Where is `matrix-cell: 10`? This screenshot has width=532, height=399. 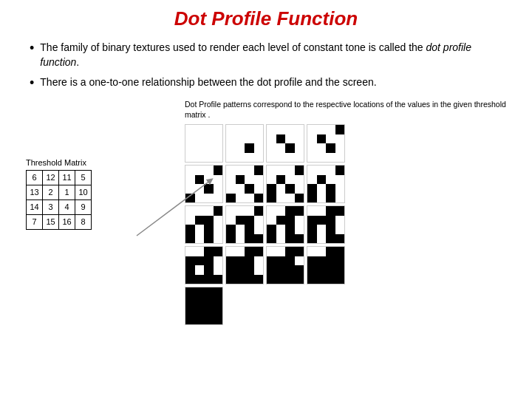 matrix-cell: 10 is located at coordinates (83, 192).